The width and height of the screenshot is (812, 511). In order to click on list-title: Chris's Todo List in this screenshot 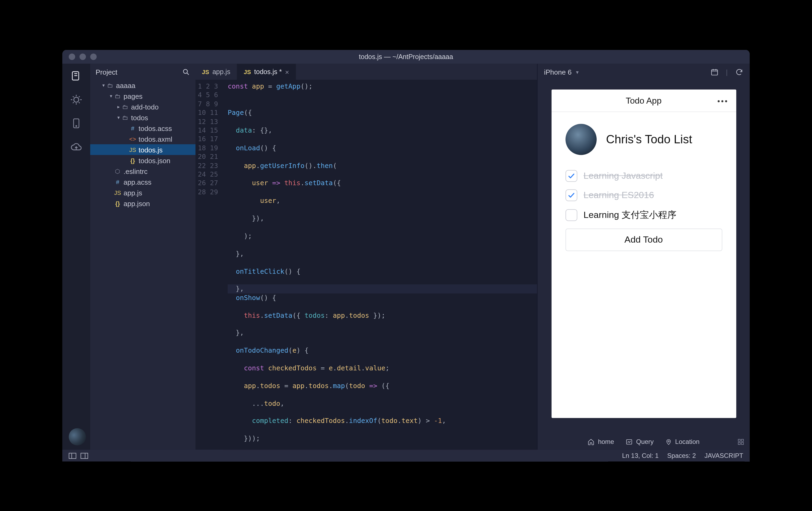, I will do `click(649, 140)`.